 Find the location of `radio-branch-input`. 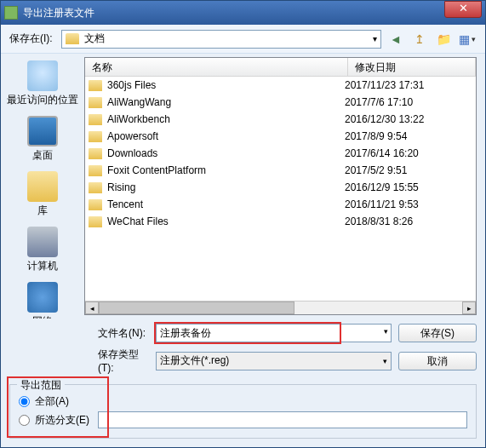

radio-branch-input is located at coordinates (24, 421).